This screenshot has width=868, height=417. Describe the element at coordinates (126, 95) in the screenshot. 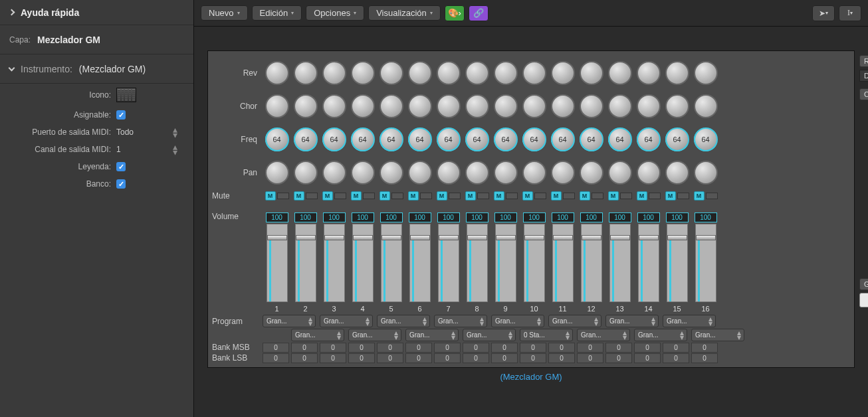

I see `mixer-icon` at that location.